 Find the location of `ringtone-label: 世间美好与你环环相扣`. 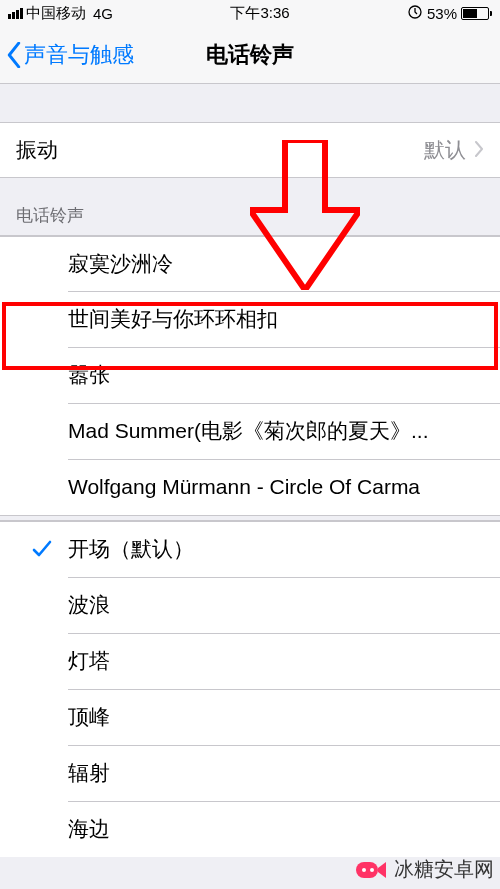

ringtone-label: 世间美好与你环环相扣 is located at coordinates (276, 319).